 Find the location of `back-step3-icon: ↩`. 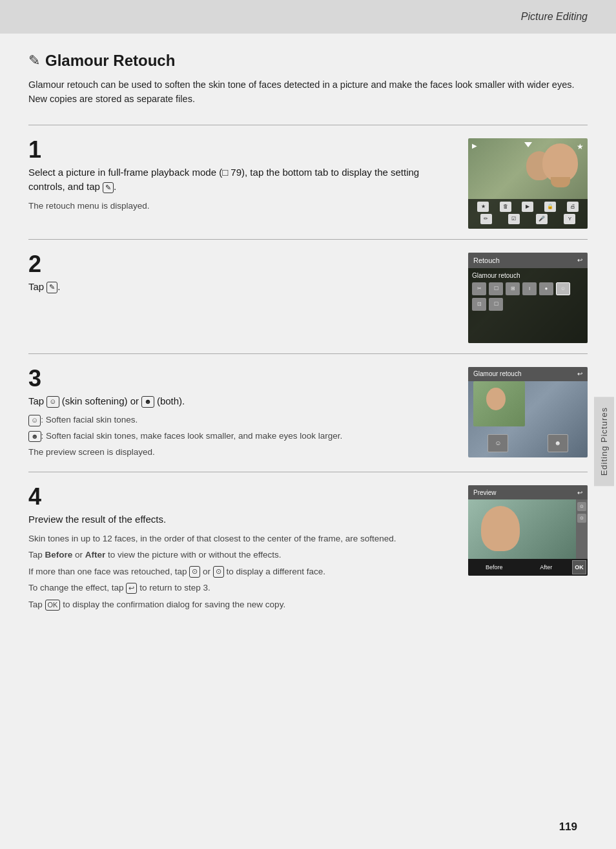

back-step3-icon: ↩ is located at coordinates (132, 588).